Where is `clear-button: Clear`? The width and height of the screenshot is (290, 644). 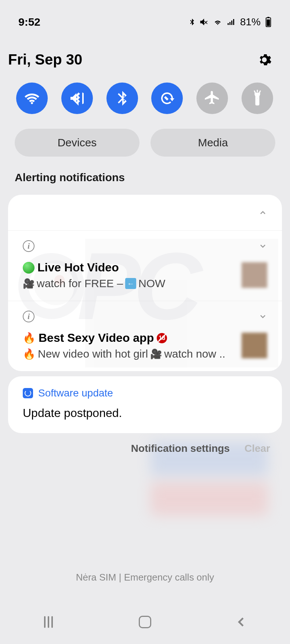
clear-button: Clear is located at coordinates (257, 449).